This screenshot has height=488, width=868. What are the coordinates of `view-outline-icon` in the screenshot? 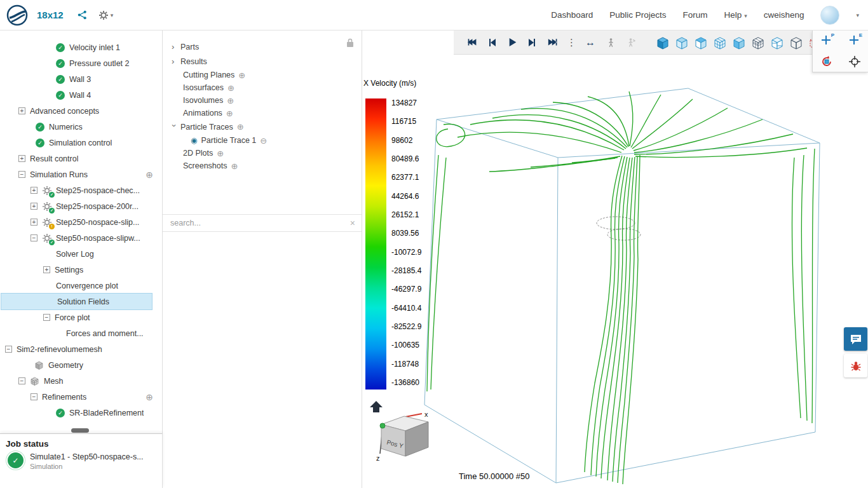 It's located at (796, 43).